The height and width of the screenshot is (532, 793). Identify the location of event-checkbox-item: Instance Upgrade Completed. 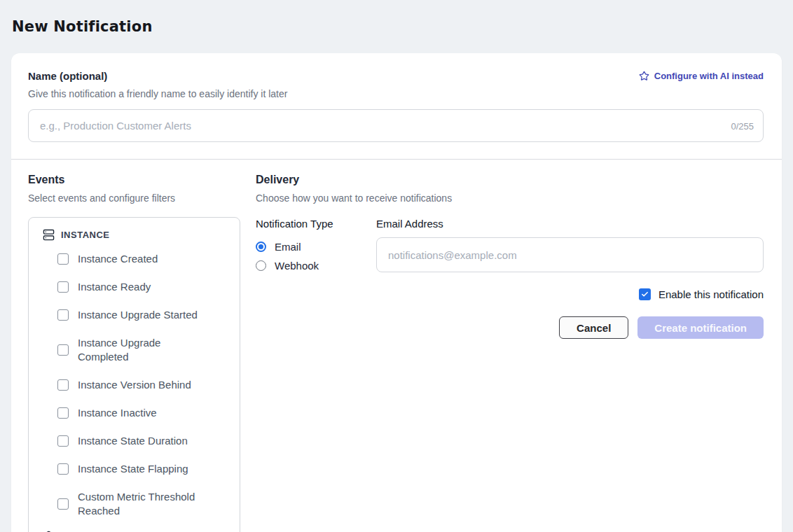
(144, 350).